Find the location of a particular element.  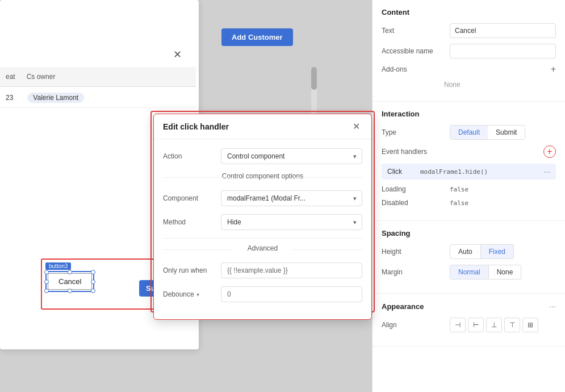

add-ons-none: None is located at coordinates (452, 85).